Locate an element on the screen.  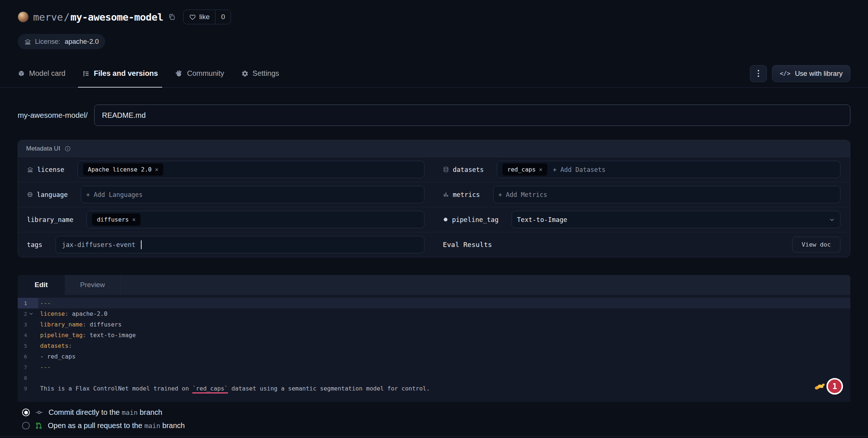
library-name-field: library_name diffusers × is located at coordinates (226, 219).